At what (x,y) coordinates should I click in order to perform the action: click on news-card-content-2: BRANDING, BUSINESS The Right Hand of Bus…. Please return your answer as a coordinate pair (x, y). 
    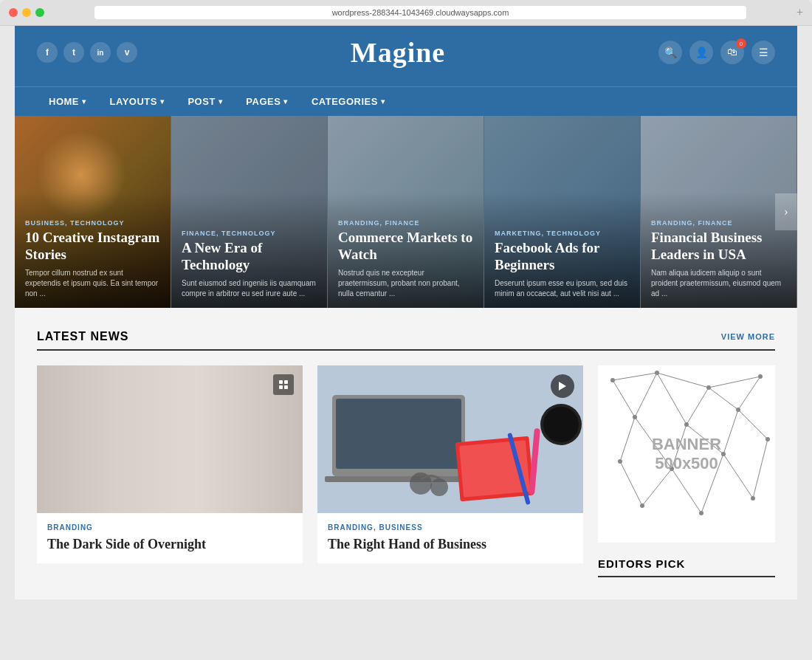
    Looking at the image, I should click on (450, 538).